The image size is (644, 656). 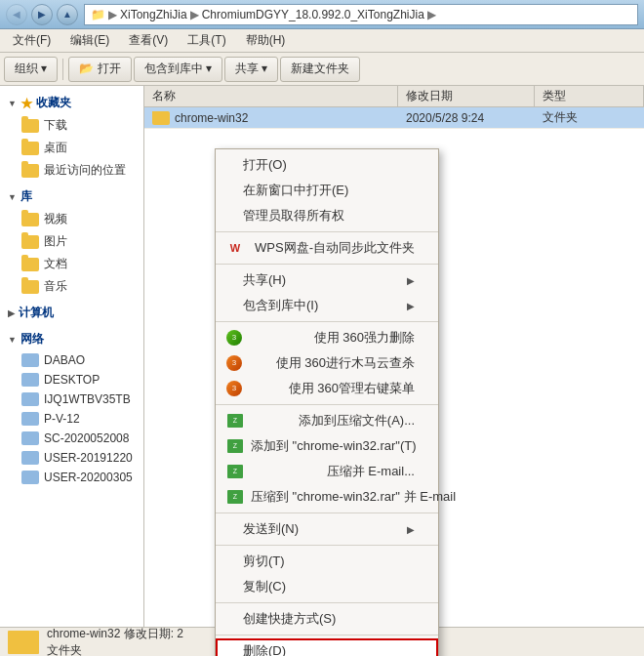 I want to click on ctx-item-create-shortcut: 创建快捷方式(S), so click(x=327, y=619).